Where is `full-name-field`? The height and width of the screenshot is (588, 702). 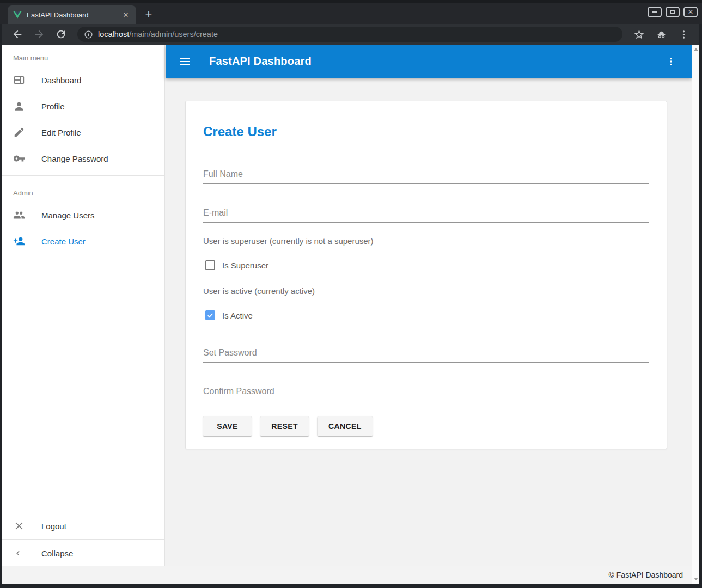
full-name-field is located at coordinates (426, 176).